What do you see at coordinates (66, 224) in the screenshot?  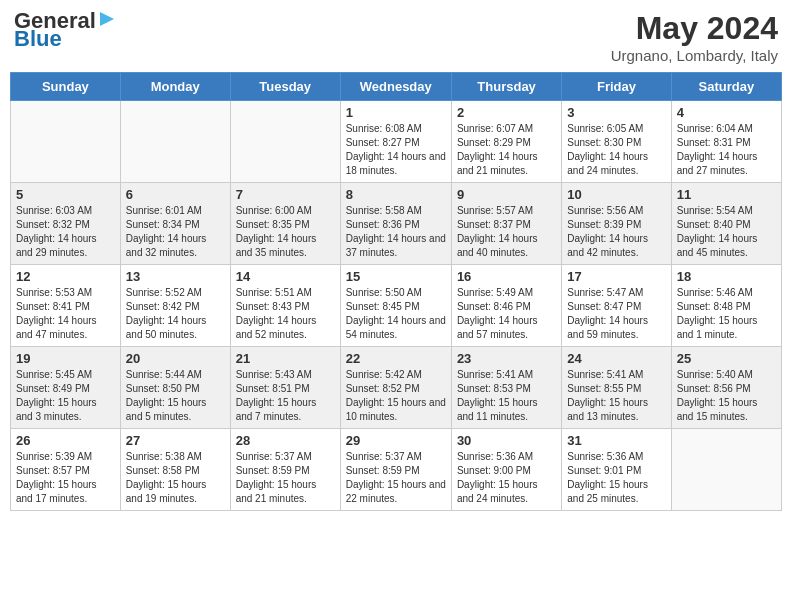 I see `calendar-day-cell: 5Sunrise: 6:03 AMSunset: 8:32 PMDaylight…` at bounding box center [66, 224].